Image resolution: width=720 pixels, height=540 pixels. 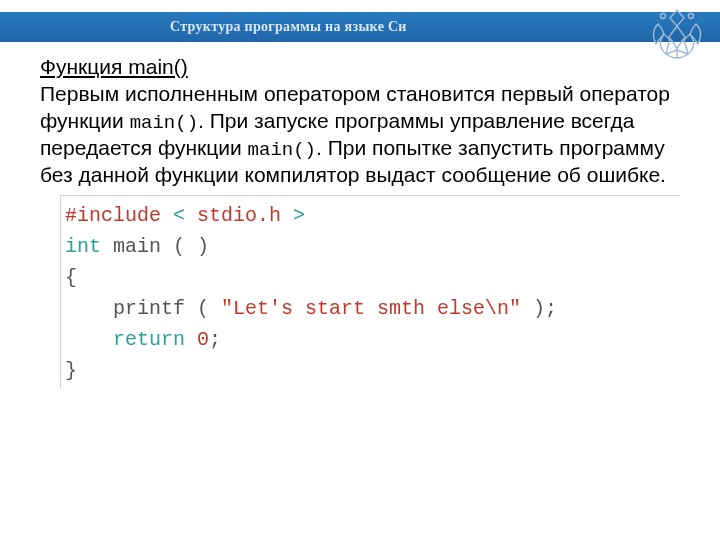 What do you see at coordinates (293, 216) in the screenshot?
I see `code-token-angle: >` at bounding box center [293, 216].